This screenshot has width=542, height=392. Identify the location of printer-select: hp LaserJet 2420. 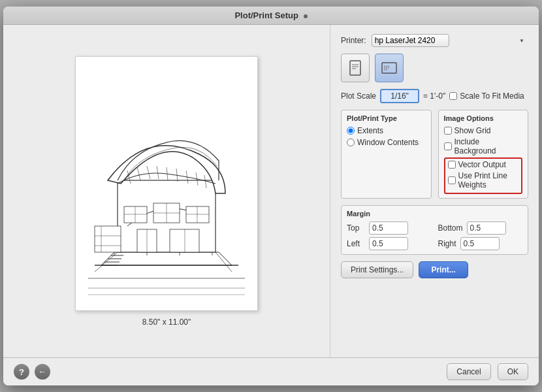
(410, 41).